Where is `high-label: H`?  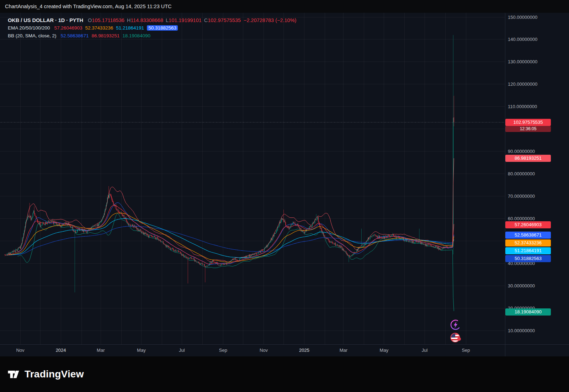
high-label: H is located at coordinates (129, 20).